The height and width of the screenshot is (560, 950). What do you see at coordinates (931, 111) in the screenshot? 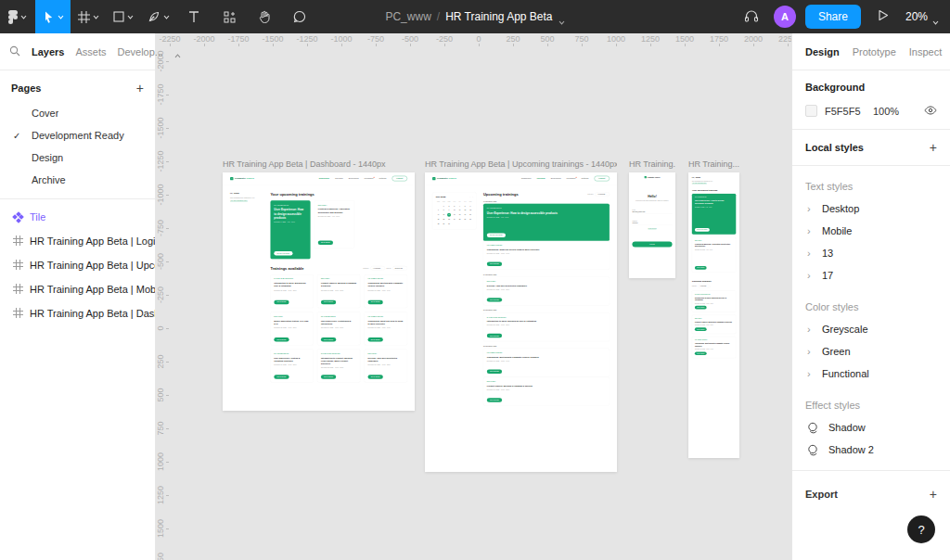
I see `visibility-toggle` at bounding box center [931, 111].